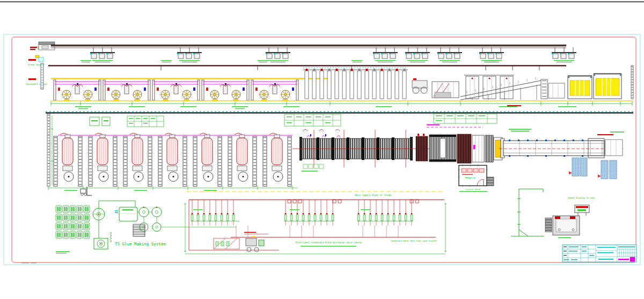 This screenshot has height=299, width=644. Describe the element at coordinates (414, 241) in the screenshot. I see `condensate-caption: Condensate Water Main Pipe Lower Bracket` at that location.